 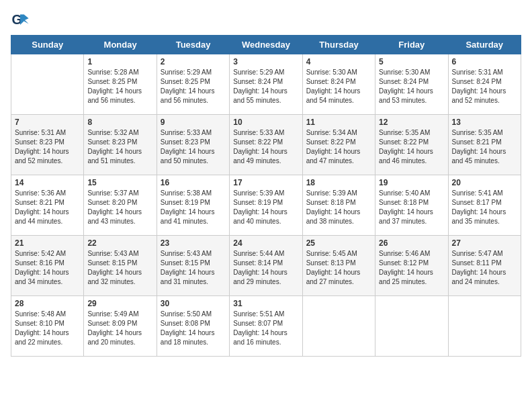 What do you see at coordinates (411, 208) in the screenshot?
I see `day-info: Sunrise: 5:40 AM Sunset: 8:18 PM Dayligh…` at bounding box center [411, 208].